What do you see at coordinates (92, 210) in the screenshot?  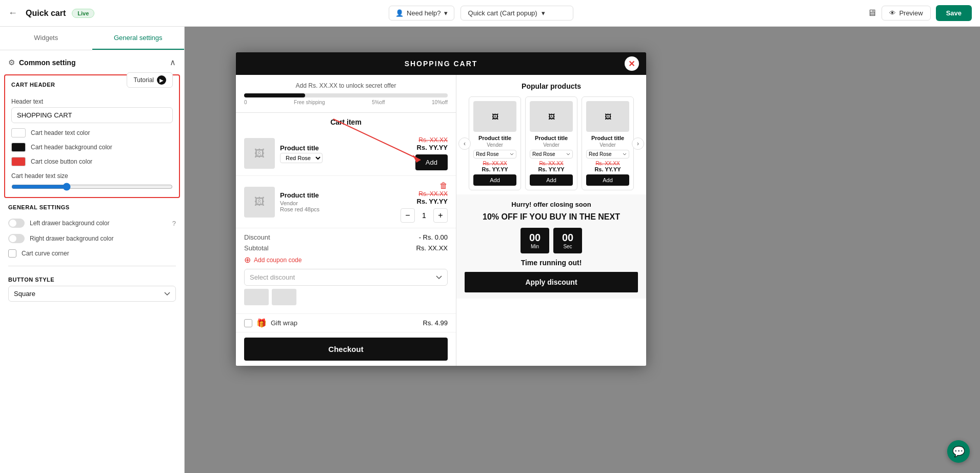 I see `general-settings-title: GENERAL SETTINGS` at bounding box center [92, 210].